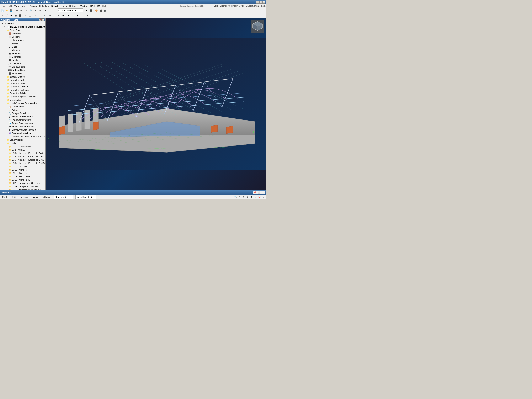 This screenshot has width=532, height=399. What do you see at coordinates (15, 15) in the screenshot?
I see `surface-btn: ▦` at bounding box center [15, 15].